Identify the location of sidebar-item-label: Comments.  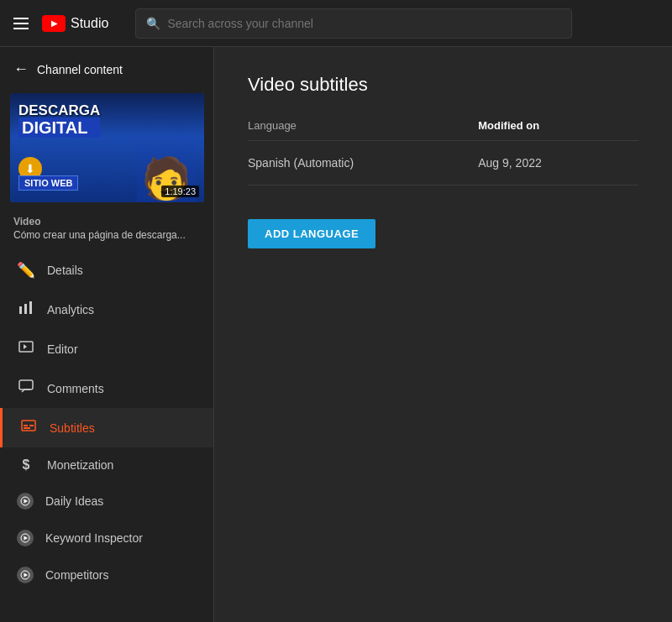
(76, 389).